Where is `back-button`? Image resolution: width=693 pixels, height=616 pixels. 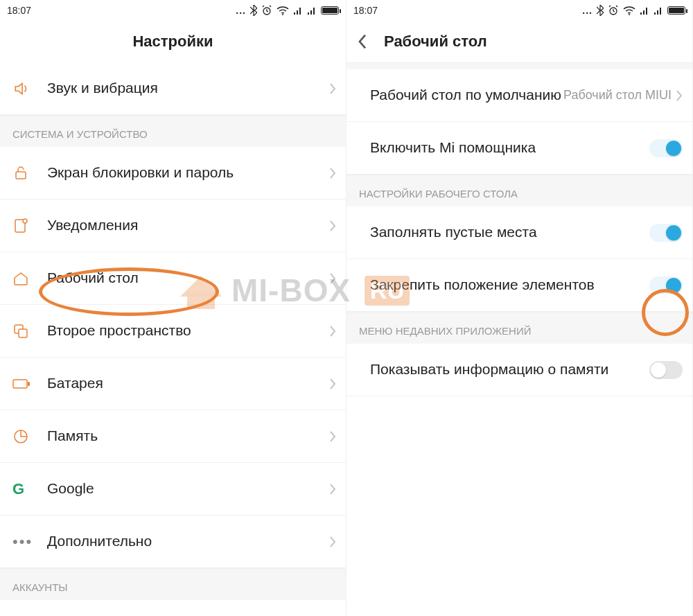 back-button is located at coordinates (362, 42).